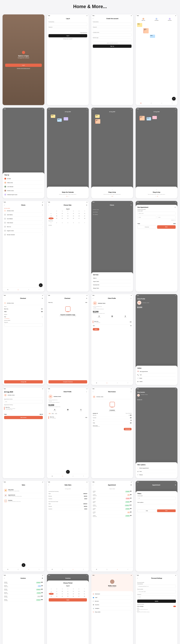  I want to click on new-invoice-button: New invoice, so click(23, 418).